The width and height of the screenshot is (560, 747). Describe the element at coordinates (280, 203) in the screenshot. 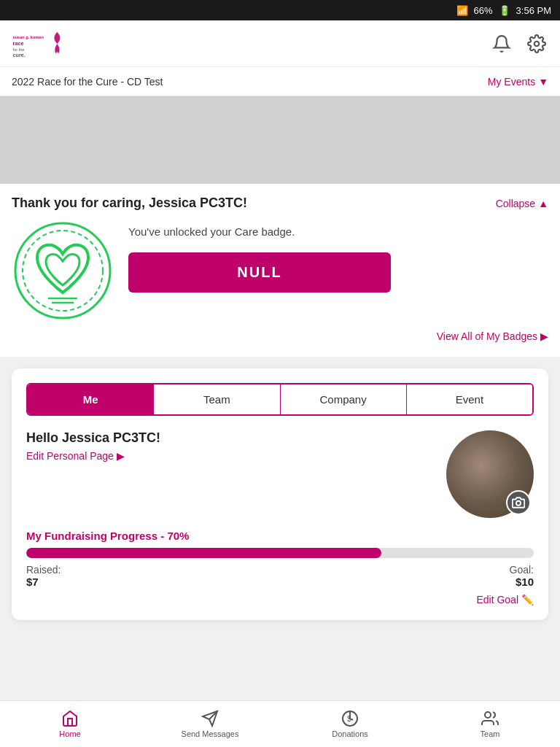

I see `badge-header: Thank you for caring, Jessica PC3TC! Col…` at that location.